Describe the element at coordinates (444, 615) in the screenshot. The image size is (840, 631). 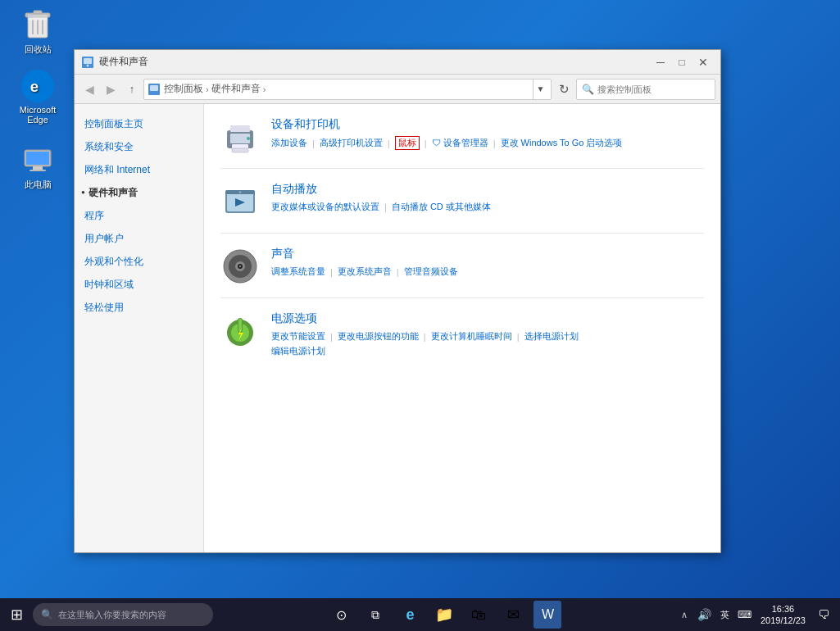
I see `taskbar-middle: ⊙ ⧉ e 📁 🛍 ✉ W` at that location.